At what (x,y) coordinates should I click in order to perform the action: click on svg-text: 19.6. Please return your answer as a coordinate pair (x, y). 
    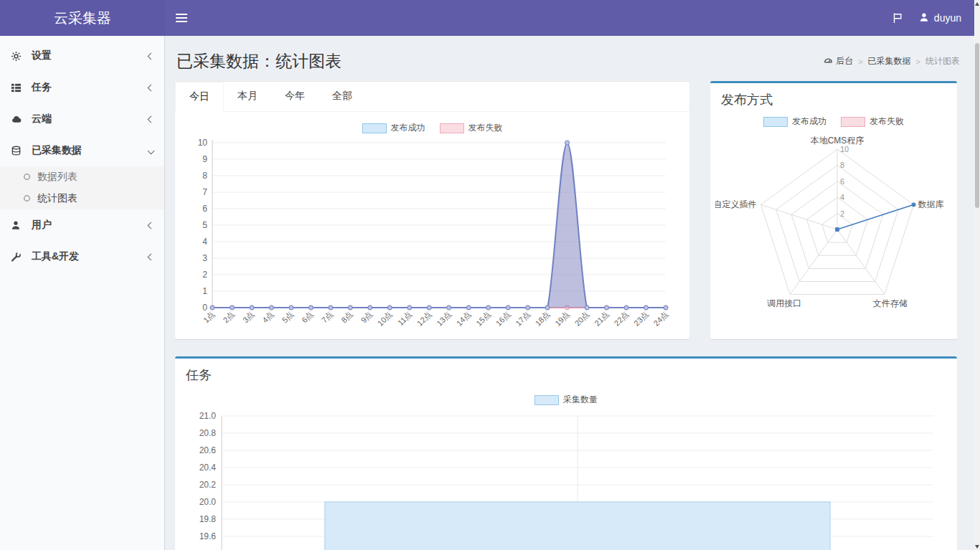
    Looking at the image, I should click on (208, 536).